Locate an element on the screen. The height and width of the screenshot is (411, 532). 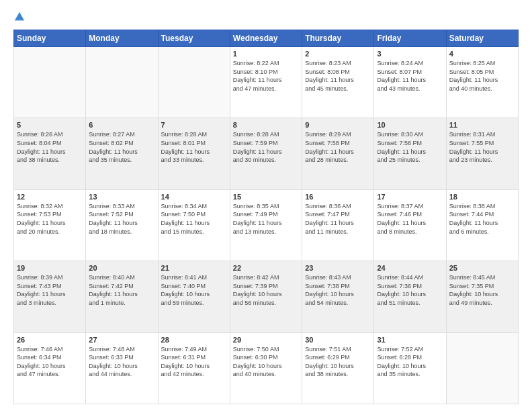
day-info: Sunrise: 8:29 AM Sunset: 7:58 PM Dayligh… is located at coordinates (338, 147).